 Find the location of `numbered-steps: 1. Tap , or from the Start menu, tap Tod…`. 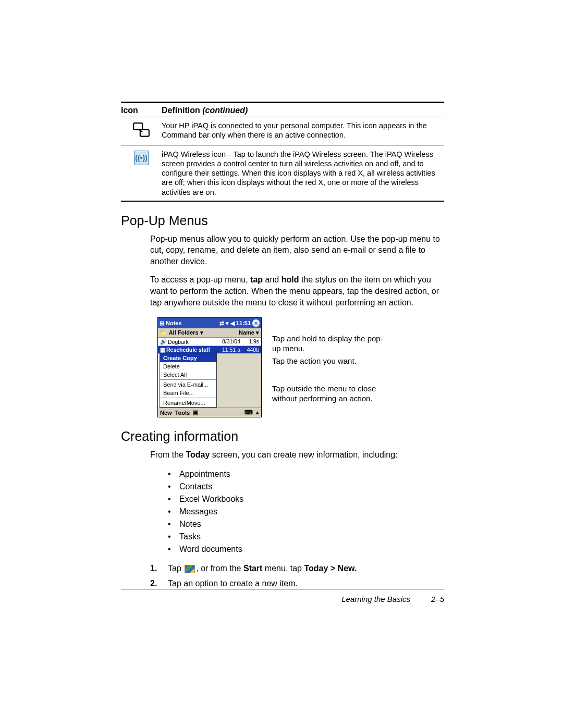

numbered-steps: 1. Tap , or from the Start menu, tap Tod… is located at coordinates (297, 576).